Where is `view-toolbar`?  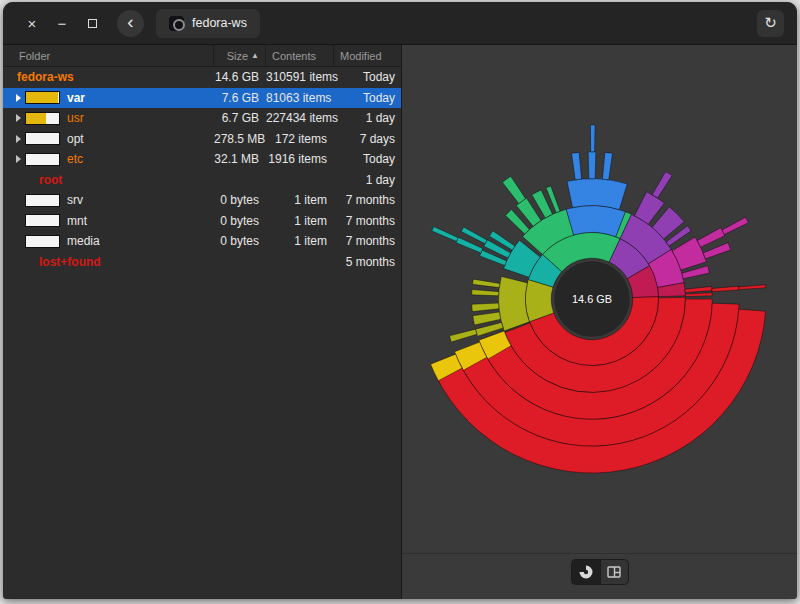
view-toolbar is located at coordinates (600, 576).